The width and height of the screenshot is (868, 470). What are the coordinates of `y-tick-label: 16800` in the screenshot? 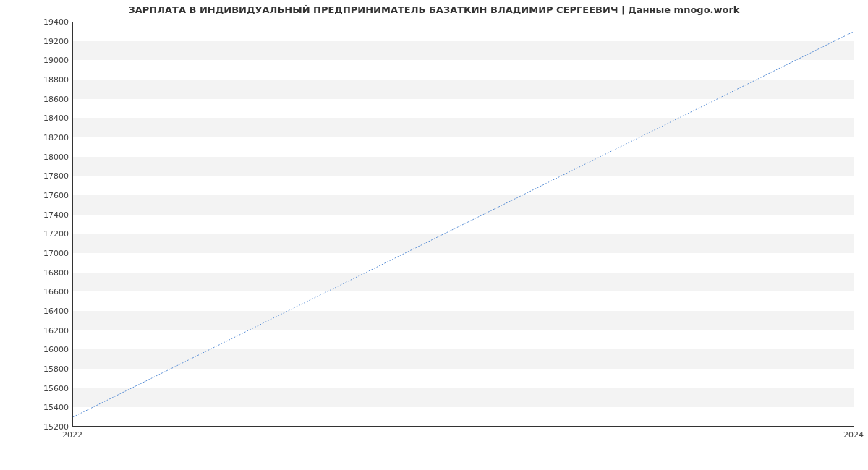 It's located at (36, 272).